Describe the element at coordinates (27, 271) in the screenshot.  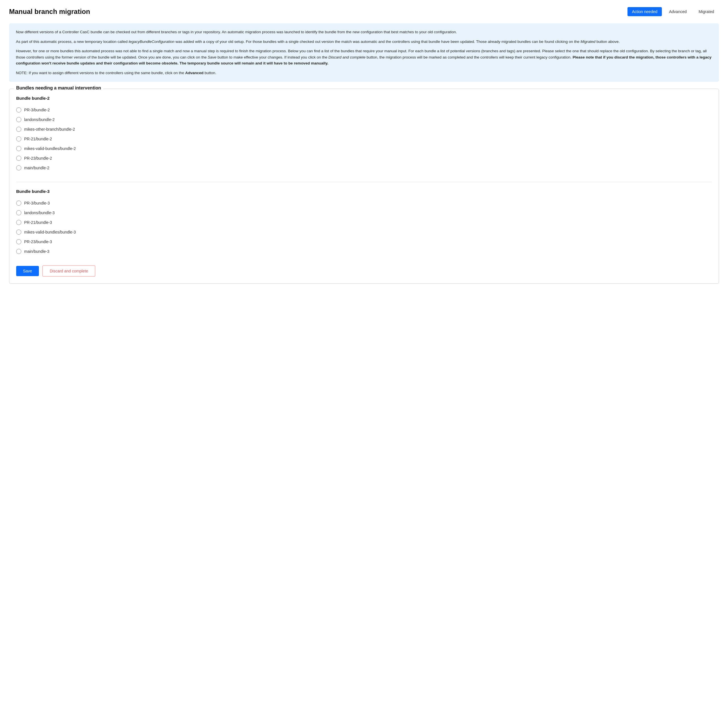
I see `save-button: Save` at that location.